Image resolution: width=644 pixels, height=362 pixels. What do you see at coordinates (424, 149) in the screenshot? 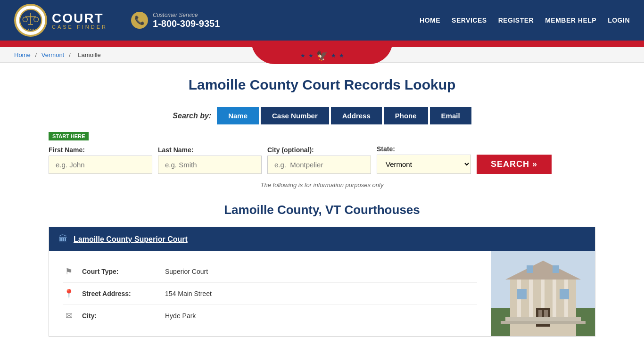
I see `state-label: State:` at bounding box center [424, 149].